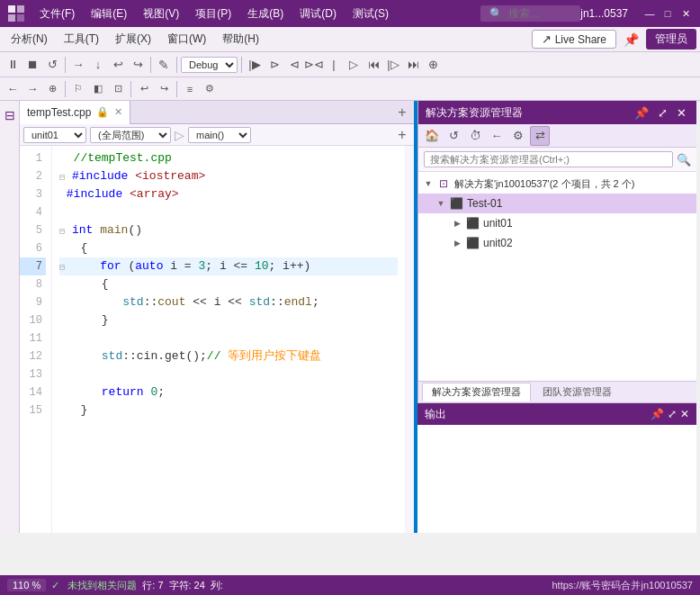 The image size is (700, 595). What do you see at coordinates (402, 135) in the screenshot?
I see `nav-add-button: +` at bounding box center [402, 135].